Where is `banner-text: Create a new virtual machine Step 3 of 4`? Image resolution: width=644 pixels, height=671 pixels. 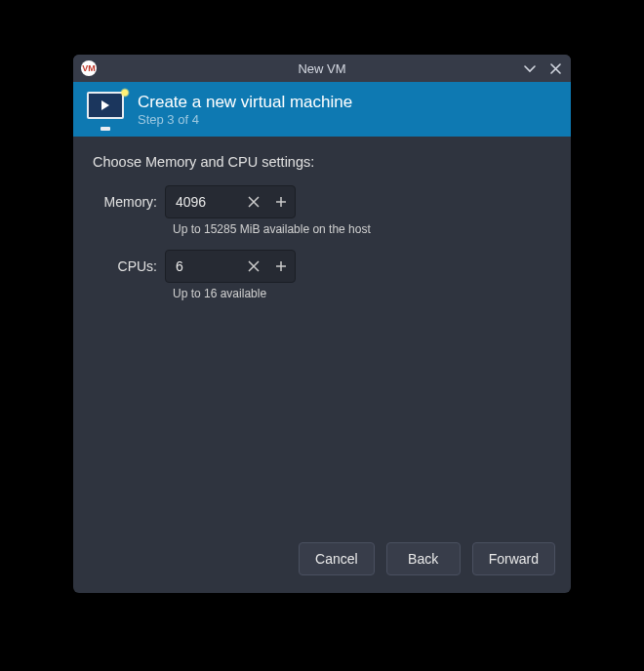
banner-text: Create a new virtual machine Step 3 of 4 is located at coordinates (245, 109).